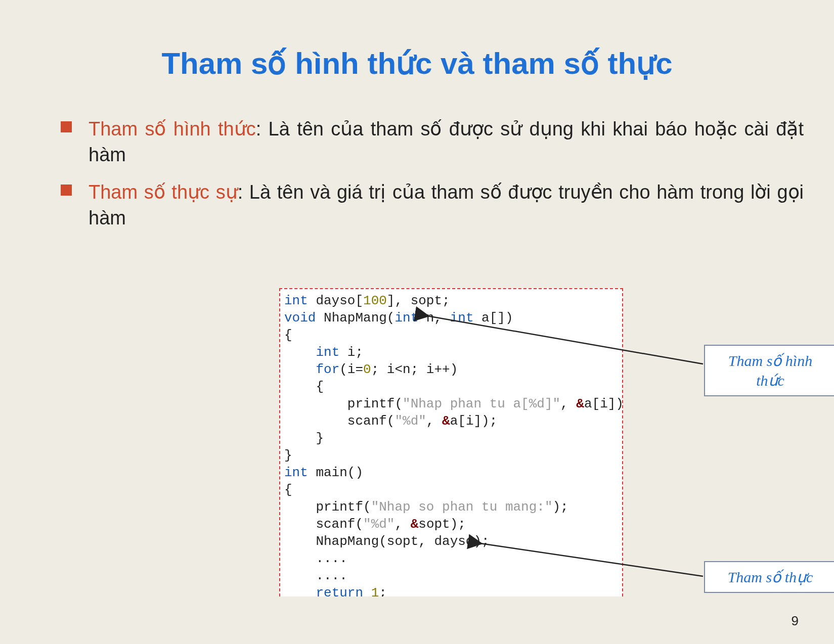 Image resolution: width=834 pixels, height=644 pixels. What do you see at coordinates (770, 380) in the screenshot?
I see `callout-text: thức` at bounding box center [770, 380].